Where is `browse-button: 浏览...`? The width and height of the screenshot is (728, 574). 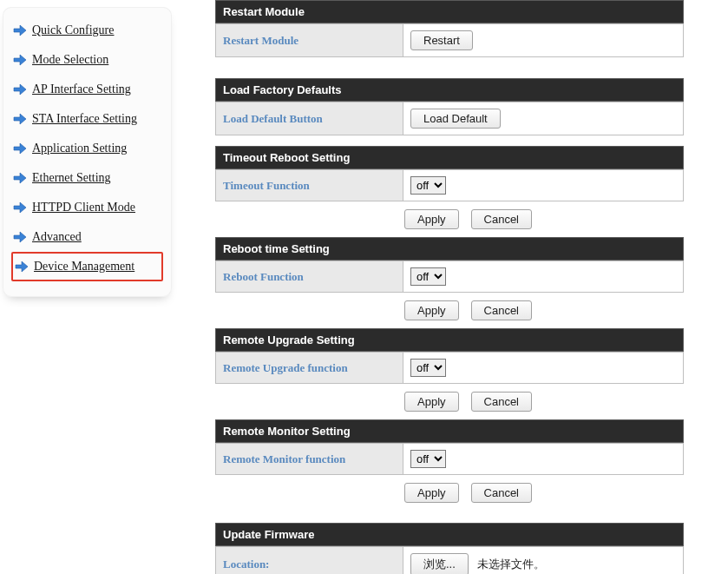
browse-button: 浏览... is located at coordinates (439, 564).